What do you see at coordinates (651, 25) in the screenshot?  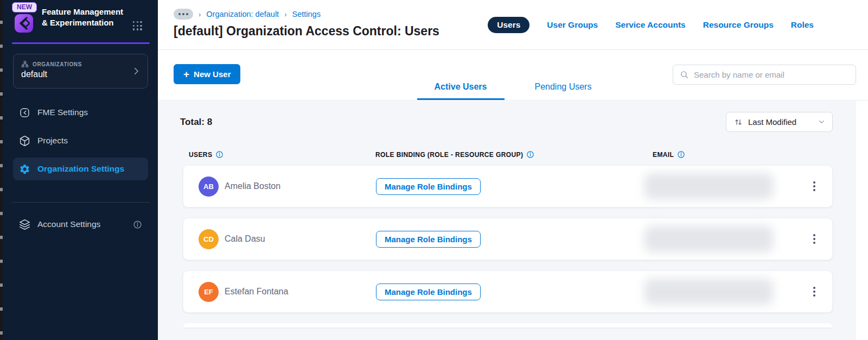 I see `access-control-tabs: Users User Groups Service Accounts Resou…` at bounding box center [651, 25].